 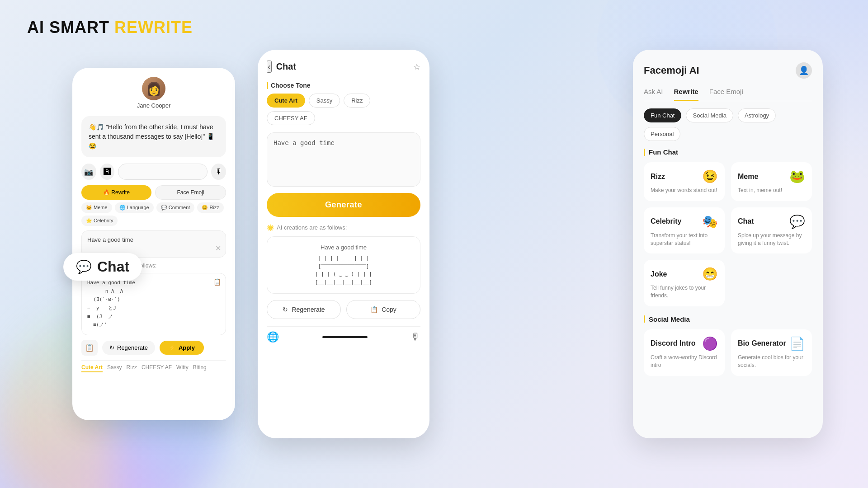 What do you see at coordinates (710, 274) in the screenshot?
I see `feature-emoji-joke: 😁` at bounding box center [710, 274].